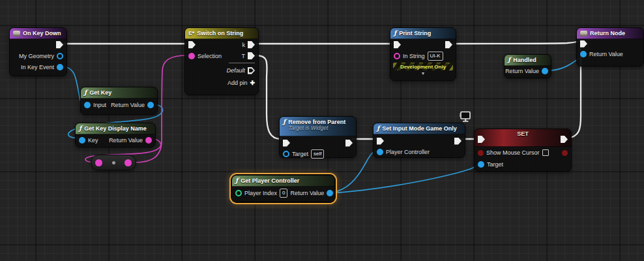 This screenshot has width=644, height=261. What do you see at coordinates (82, 140) in the screenshot?
I see `key-pin` at bounding box center [82, 140].